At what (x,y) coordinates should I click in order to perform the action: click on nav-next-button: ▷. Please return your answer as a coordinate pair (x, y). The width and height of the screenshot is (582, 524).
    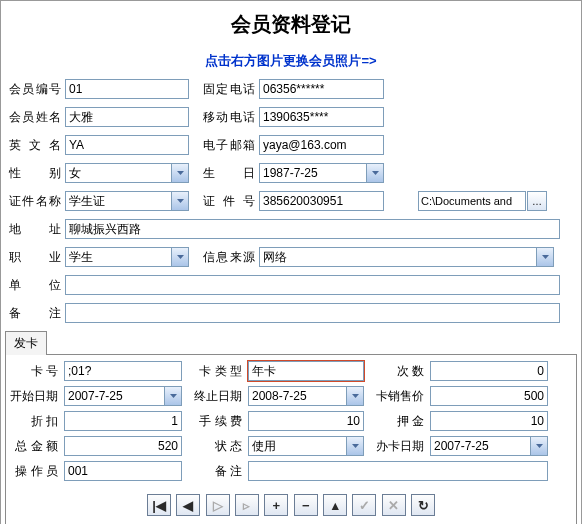
    Looking at the image, I should click on (218, 505).